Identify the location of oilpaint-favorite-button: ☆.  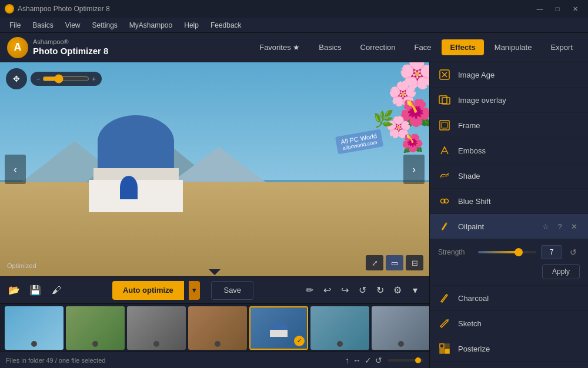
(546, 226).